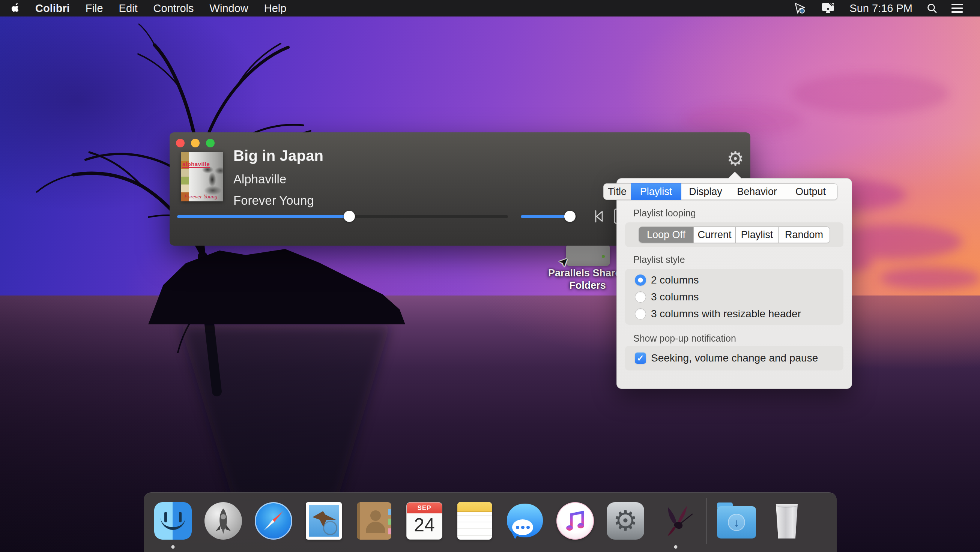 This screenshot has height=552, width=980. I want to click on track-title: Big in Japan, so click(278, 156).